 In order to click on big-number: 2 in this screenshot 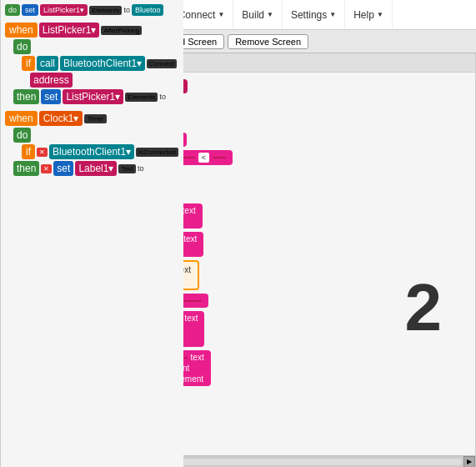, I will do `click(423, 308)`.